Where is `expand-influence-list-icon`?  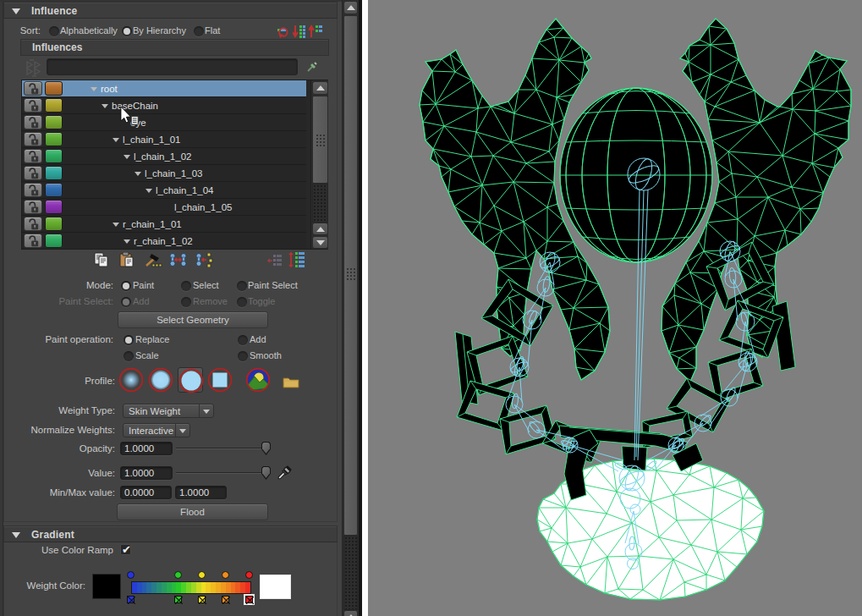 expand-influence-list-icon is located at coordinates (296, 260).